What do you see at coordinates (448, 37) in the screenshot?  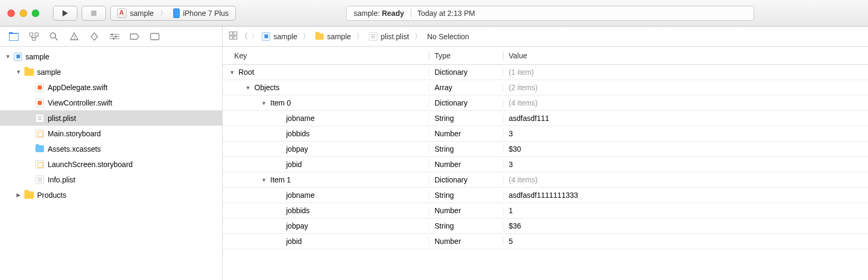 I see `jumpbar-selection: No Selection` at bounding box center [448, 37].